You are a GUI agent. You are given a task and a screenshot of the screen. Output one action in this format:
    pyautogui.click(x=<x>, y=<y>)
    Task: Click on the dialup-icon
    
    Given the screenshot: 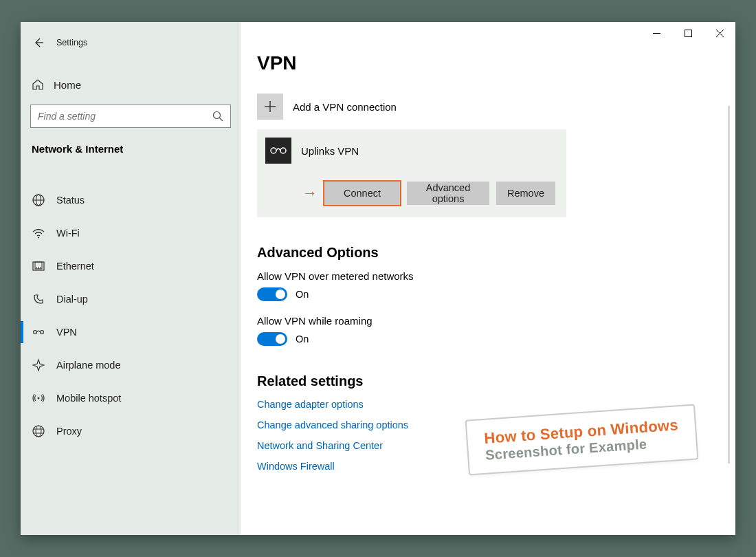 What is the action you would take?
    pyautogui.click(x=38, y=299)
    